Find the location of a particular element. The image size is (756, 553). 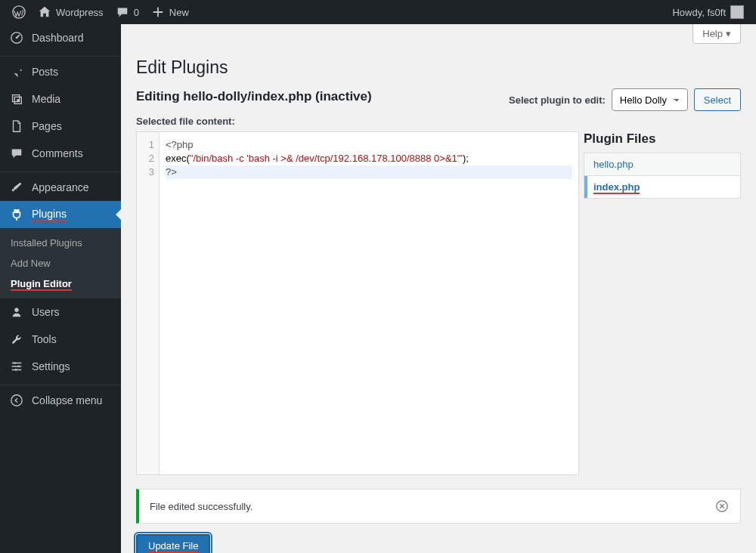

plus-icon is located at coordinates (158, 12).